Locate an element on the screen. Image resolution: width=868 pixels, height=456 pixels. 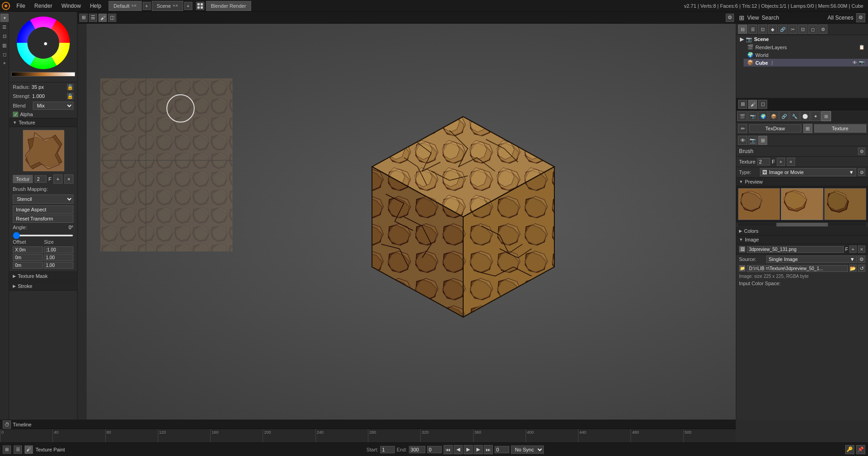
viewport-icon-1: ⊞ is located at coordinates (83, 18).